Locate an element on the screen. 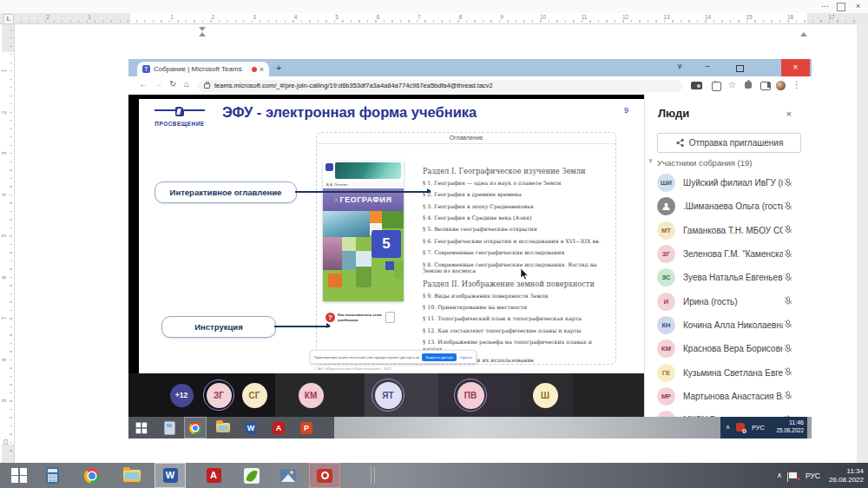 Image resolution: width=868 pixels, height=488 pixels. right-indent-marker is located at coordinates (804, 35).